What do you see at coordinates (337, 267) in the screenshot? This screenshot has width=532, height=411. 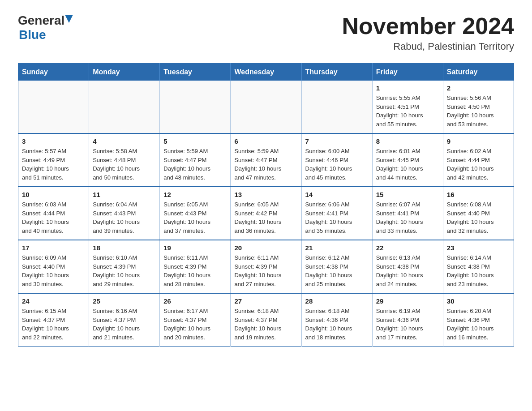 I see `calendar-cell: 21Sunrise: 6:12 AM Sunset: 4:38 PM Dayli…` at bounding box center [337, 267].